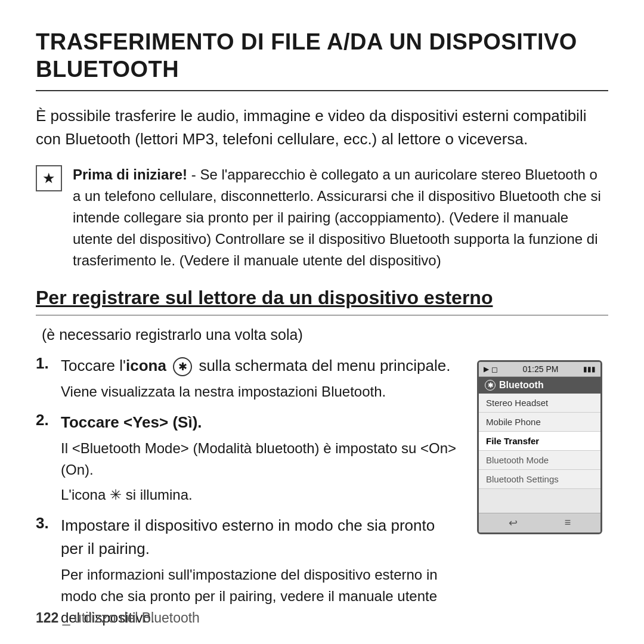 This screenshot has width=644, height=644. Describe the element at coordinates (491, 370) in the screenshot. I see `device-header-left: ▶ ◻` at that location.